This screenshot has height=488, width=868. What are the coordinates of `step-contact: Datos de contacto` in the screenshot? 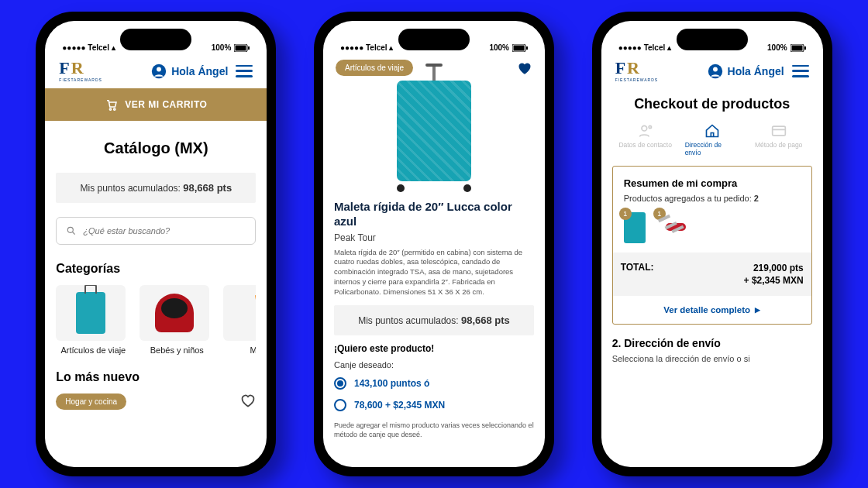 It's located at (646, 139).